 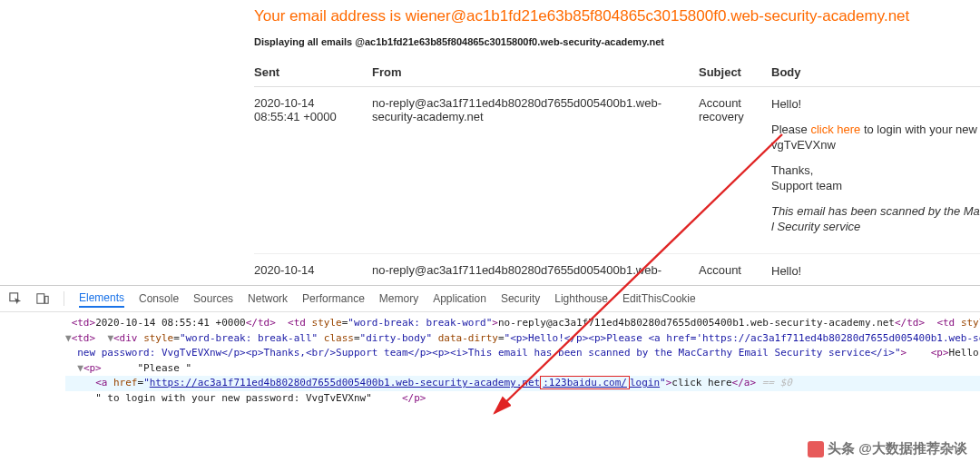 What do you see at coordinates (171, 323) in the screenshot?
I see `dom-node: <td>2020-10-14 08:55:41 +0000</td>` at bounding box center [171, 323].